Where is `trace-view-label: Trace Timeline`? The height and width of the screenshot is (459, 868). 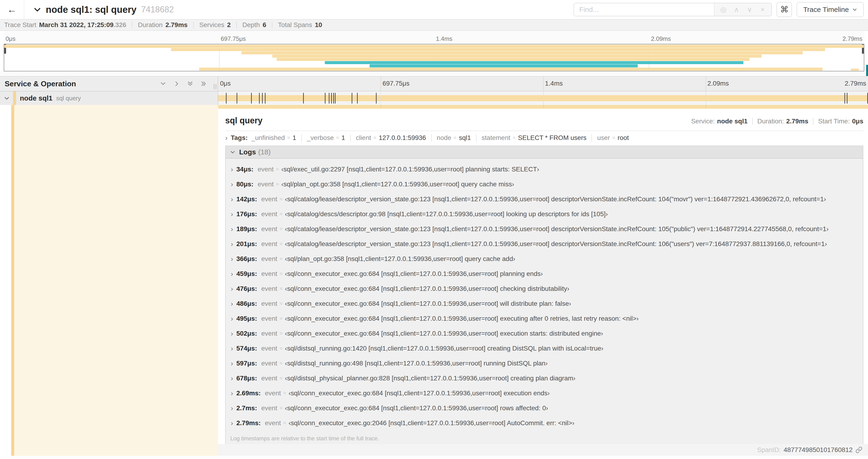
trace-view-label: Trace Timeline is located at coordinates (826, 9).